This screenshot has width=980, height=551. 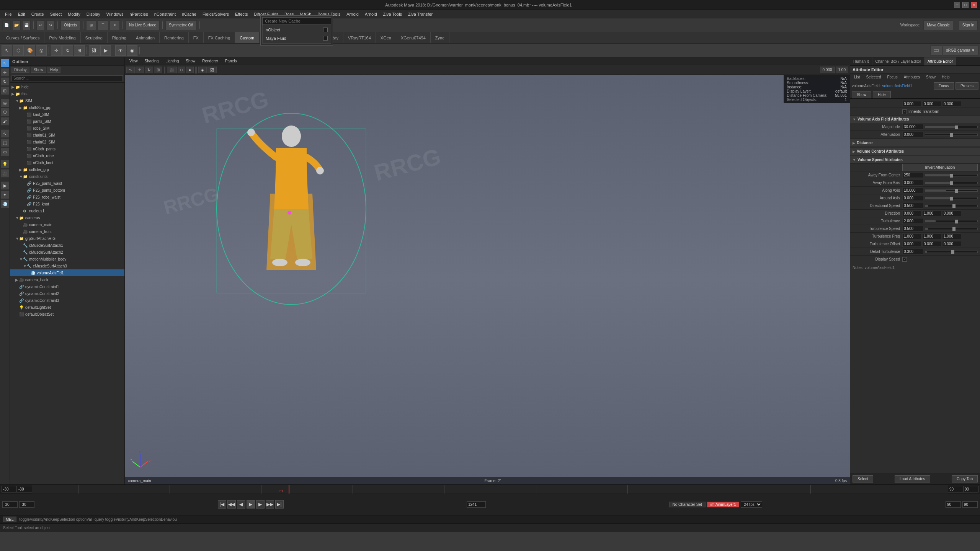 I want to click on outliner-show-menu: Show, so click(x=38, y=70).